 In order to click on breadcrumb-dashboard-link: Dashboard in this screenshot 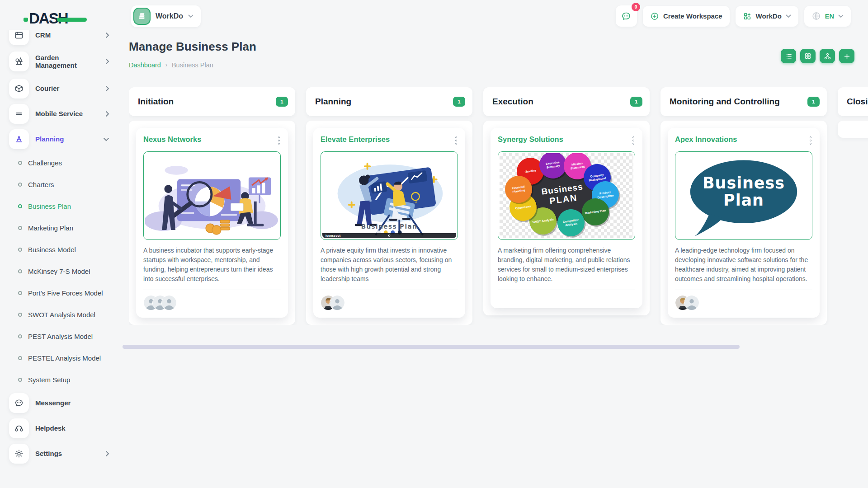, I will do `click(145, 65)`.